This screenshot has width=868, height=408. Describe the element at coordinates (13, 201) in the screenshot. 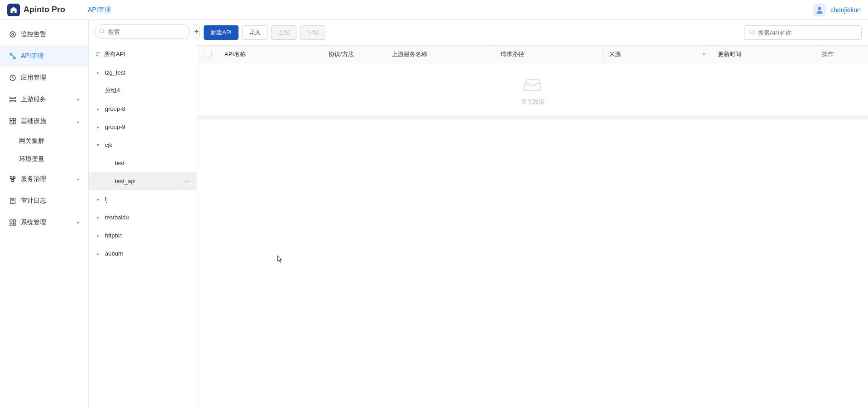

I see `audit-icon` at that location.